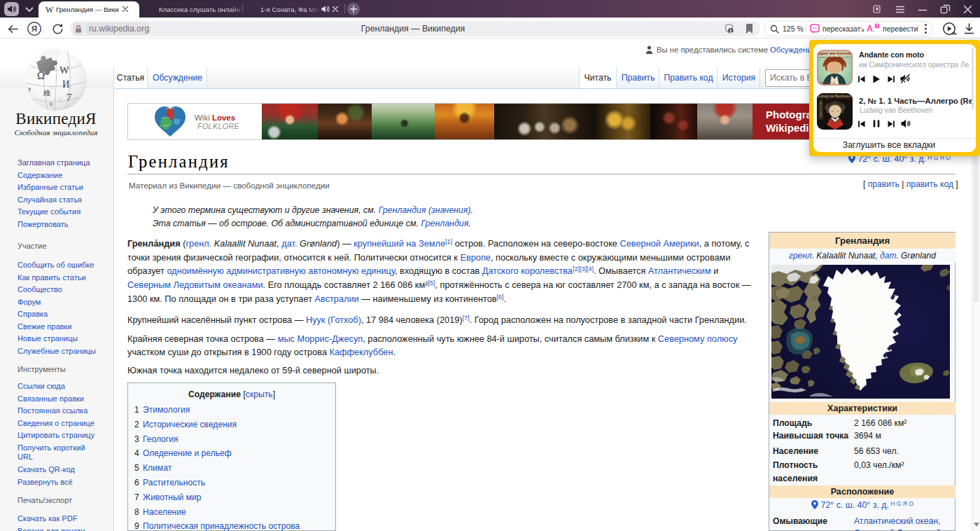 This screenshot has height=531, width=980. Describe the element at coordinates (731, 31) in the screenshot. I see `svg-text: 1` at that location.